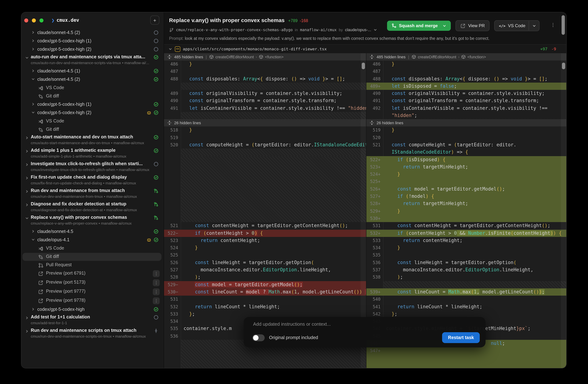 The width and height of the screenshot is (588, 384). Describe the element at coordinates (92, 168) in the screenshot. I see `sidebar-item-task: Investigate tmux click-to-refresh glitch…` at that location.